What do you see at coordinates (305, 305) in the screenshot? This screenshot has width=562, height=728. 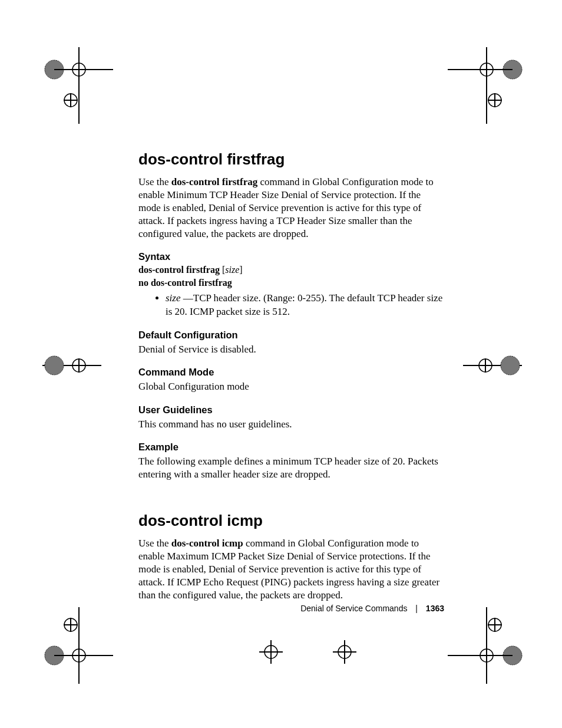 I see `param-list-item: size —TCP header size. (Range: 0-255). T…` at bounding box center [305, 305].